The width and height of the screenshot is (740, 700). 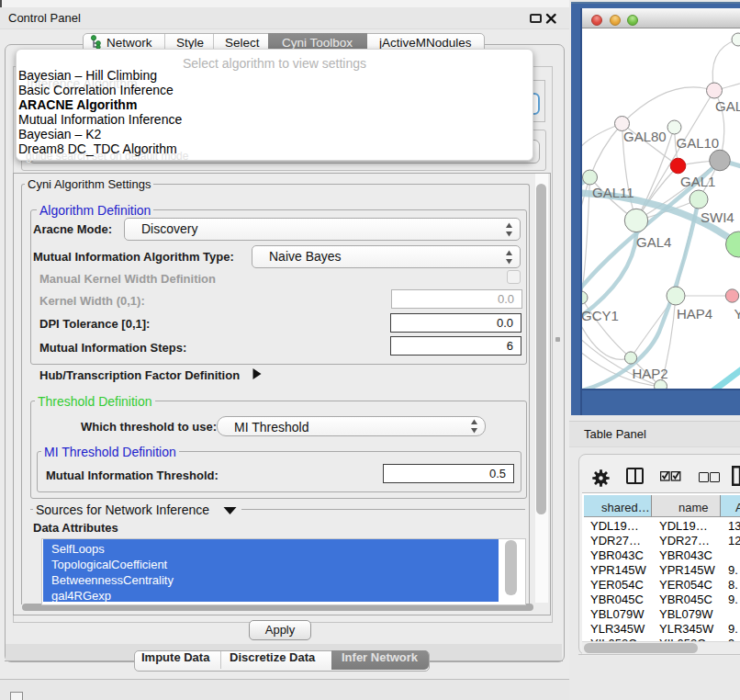 What do you see at coordinates (698, 143) in the screenshot?
I see `svg-text: GAL10` at bounding box center [698, 143].